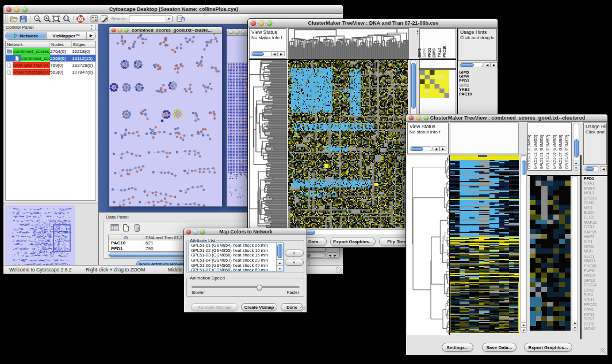  I want to click on t2-heatmap, so click(484, 244).